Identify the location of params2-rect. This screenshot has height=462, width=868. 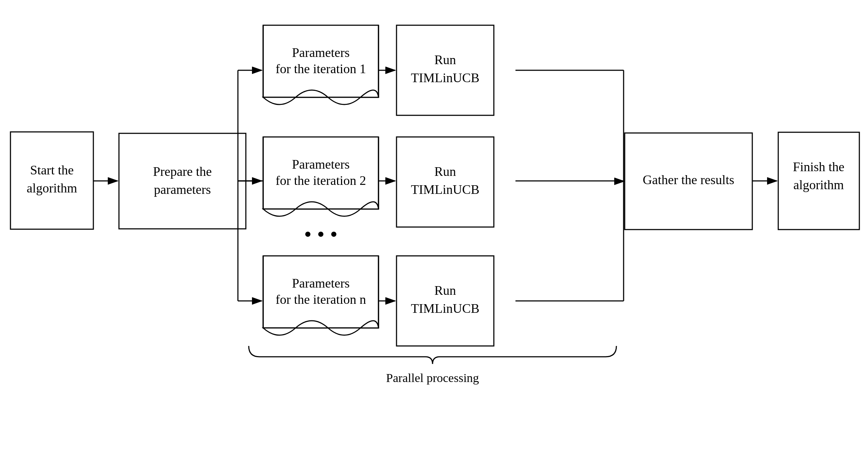
(321, 173).